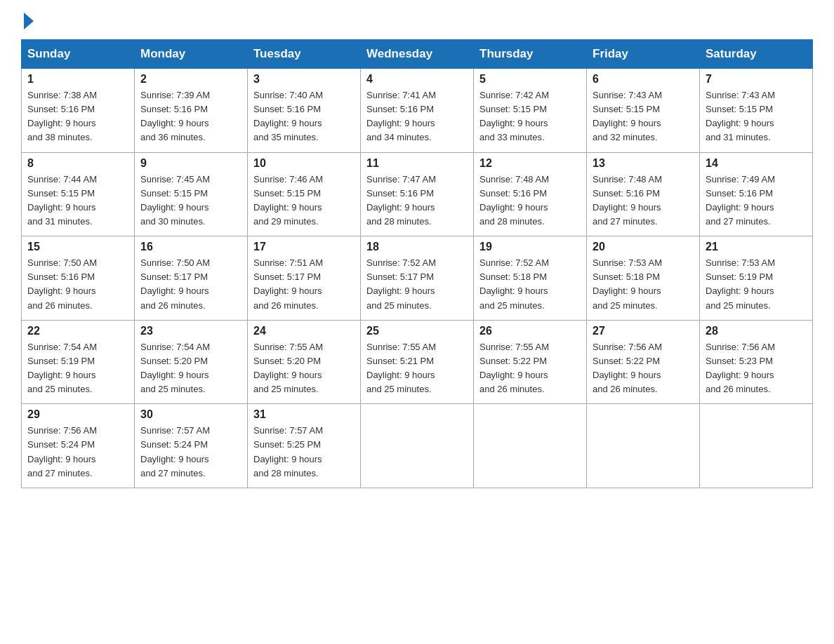 The image size is (834, 644). What do you see at coordinates (417, 194) in the screenshot?
I see `day-cell: 11Sunrise: 7:47 AMSunset: 5:16 PMDayligh…` at bounding box center [417, 194].